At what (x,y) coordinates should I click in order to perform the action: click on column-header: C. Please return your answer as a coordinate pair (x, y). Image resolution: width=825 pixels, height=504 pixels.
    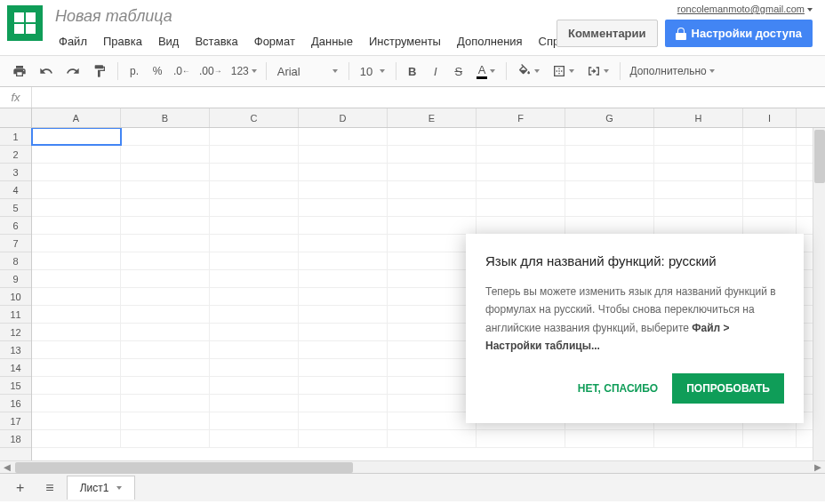
    Looking at the image, I should click on (254, 117).